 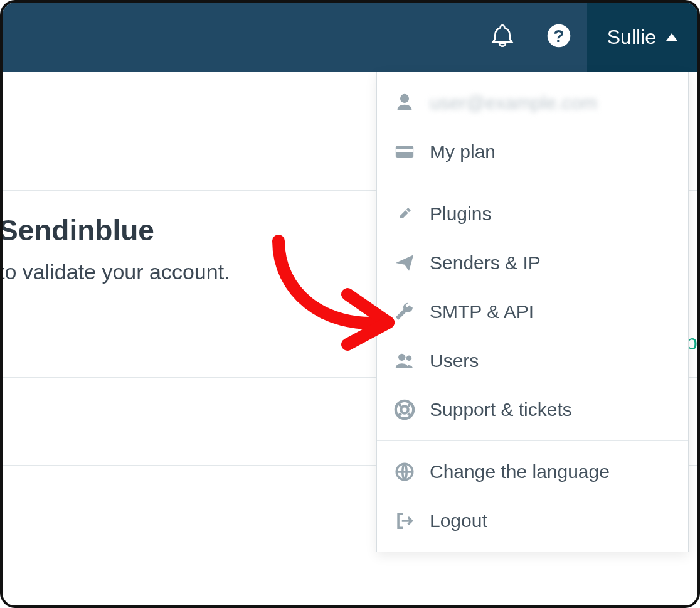 What do you see at coordinates (519, 472) in the screenshot?
I see `menu-label: Change the language` at bounding box center [519, 472].